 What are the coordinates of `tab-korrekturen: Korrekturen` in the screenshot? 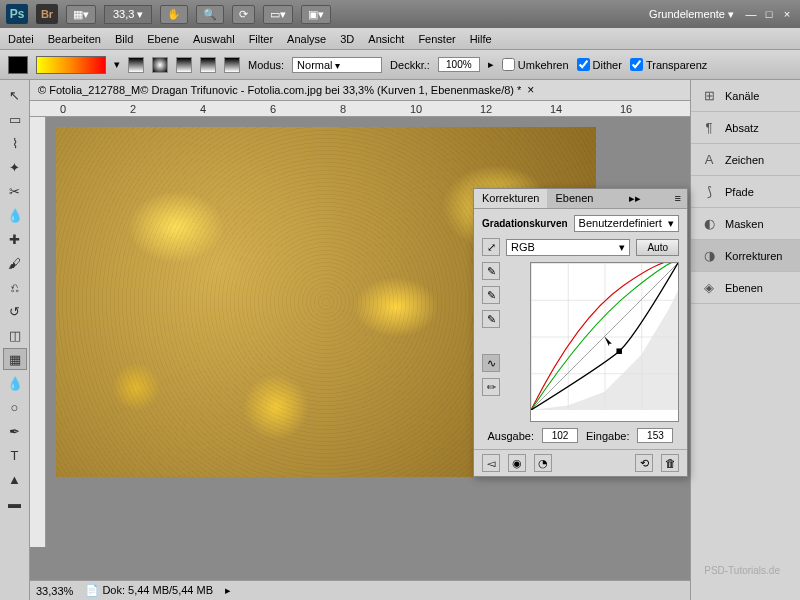 It's located at (510, 198).